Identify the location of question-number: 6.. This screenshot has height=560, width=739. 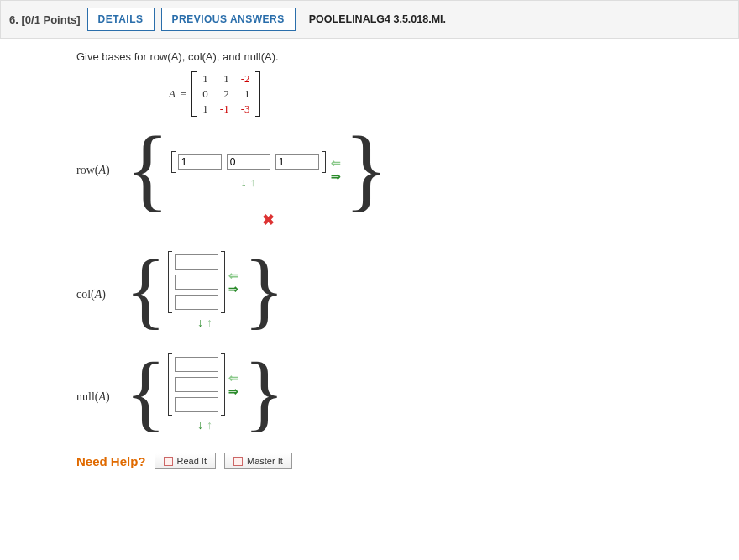
(13, 20).